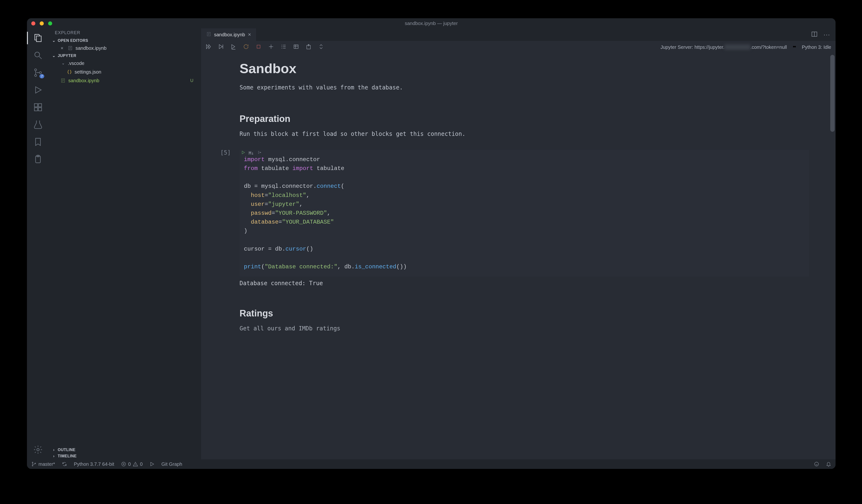 This screenshot has width=862, height=504. Describe the element at coordinates (251, 153) in the screenshot. I see `cell-toolbar: M↓` at that location.